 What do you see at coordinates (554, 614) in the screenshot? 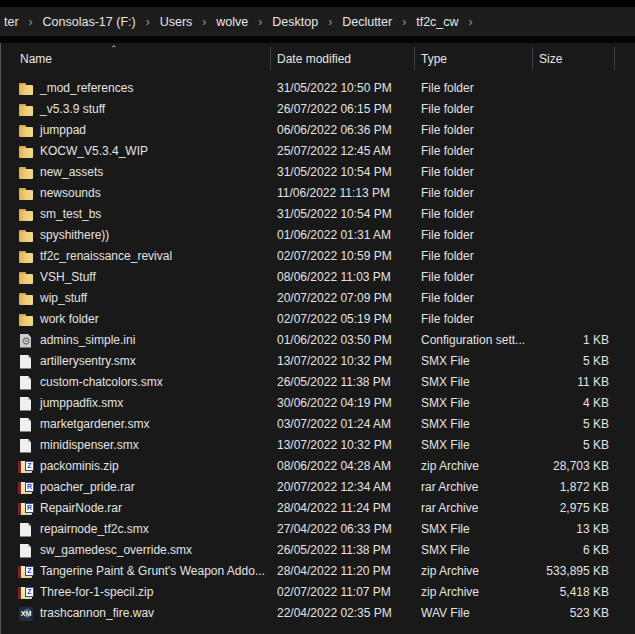
I see `size-cell: 523 KB` at bounding box center [554, 614].